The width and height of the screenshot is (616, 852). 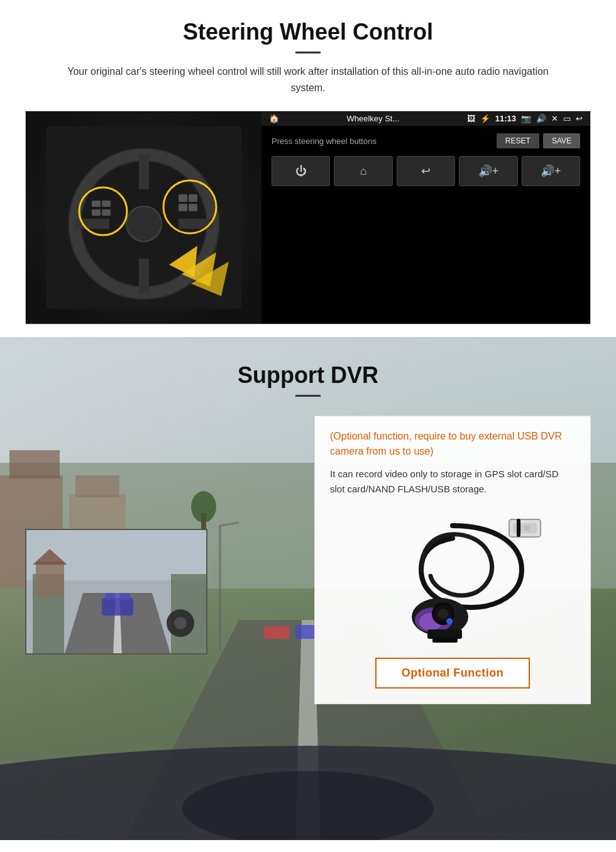 What do you see at coordinates (373, 118) in the screenshot?
I see `app-name-label: Wheelkey St...` at bounding box center [373, 118].